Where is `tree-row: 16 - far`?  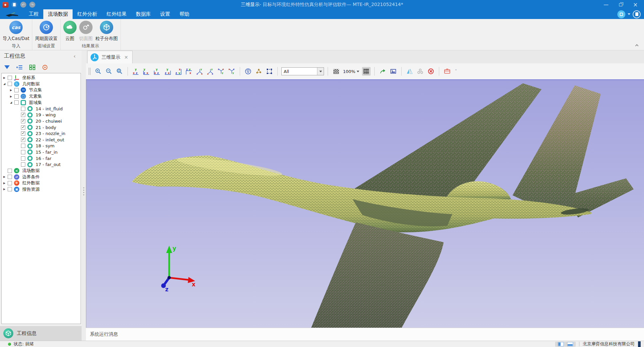
tree-row: 16 - far is located at coordinates (41, 159).